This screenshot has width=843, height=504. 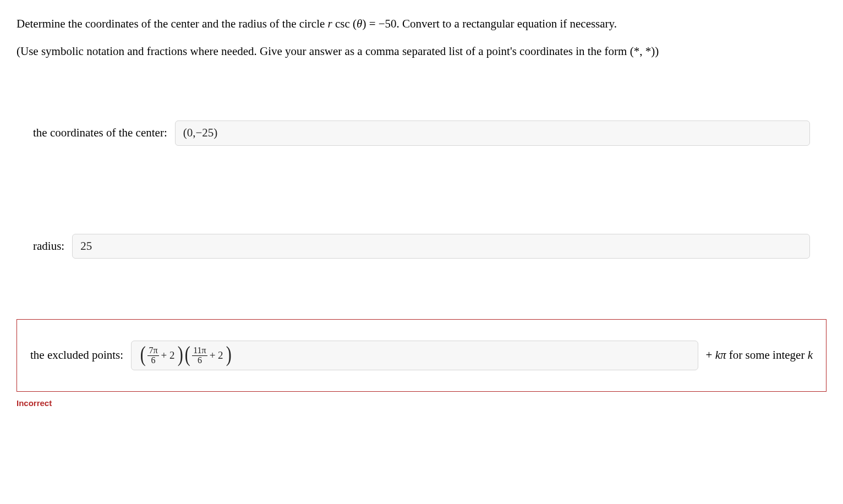 What do you see at coordinates (723, 355) in the screenshot?
I see `suffix-pi: π` at bounding box center [723, 355].